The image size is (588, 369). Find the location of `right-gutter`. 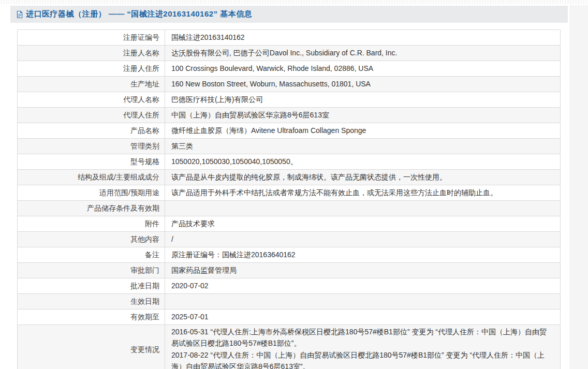

right-gutter is located at coordinates (579, 187).